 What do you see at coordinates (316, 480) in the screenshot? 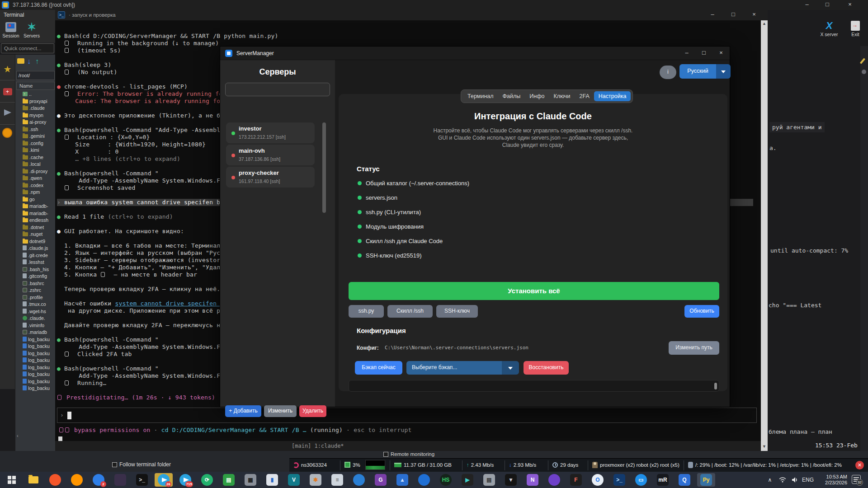
I see `taskbar-tools: ✱` at bounding box center [316, 480].